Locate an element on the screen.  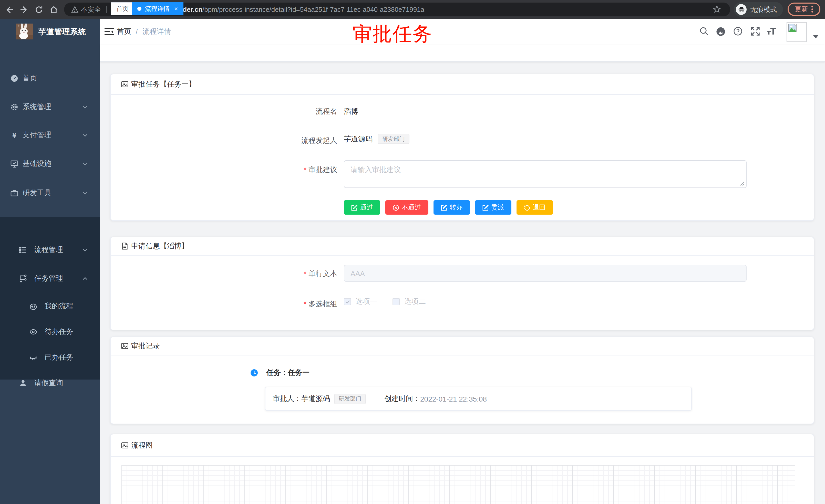
tab-process-detail: 流程详情 × is located at coordinates (157, 9).